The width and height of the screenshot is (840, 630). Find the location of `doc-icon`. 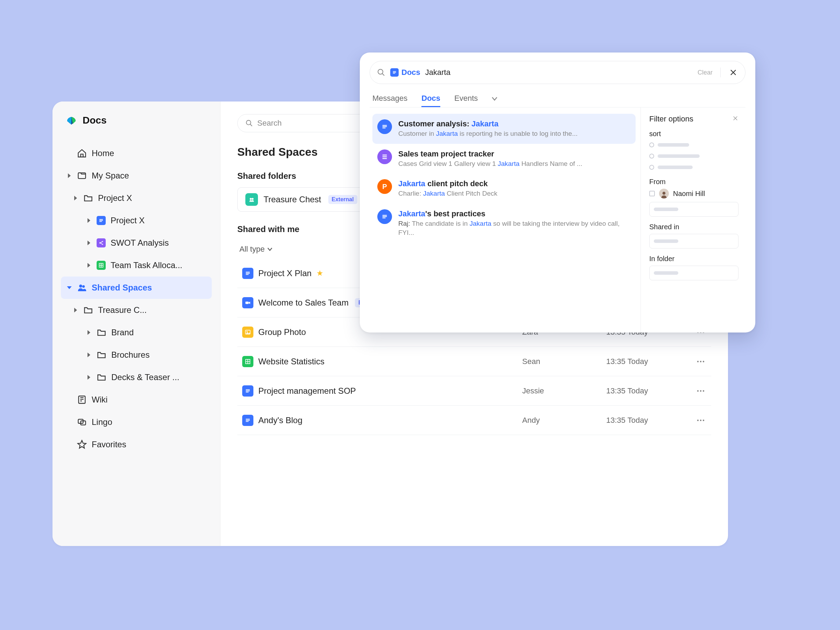

doc-icon is located at coordinates (248, 420).